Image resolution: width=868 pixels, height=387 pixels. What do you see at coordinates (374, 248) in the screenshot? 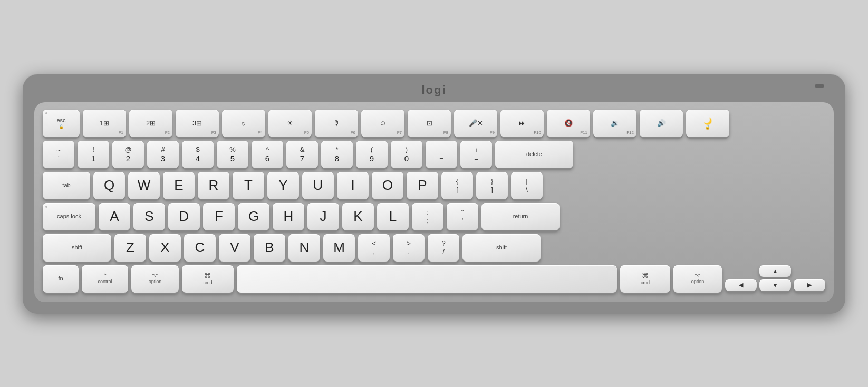
I see `comma-key: < ,` at bounding box center [374, 248].